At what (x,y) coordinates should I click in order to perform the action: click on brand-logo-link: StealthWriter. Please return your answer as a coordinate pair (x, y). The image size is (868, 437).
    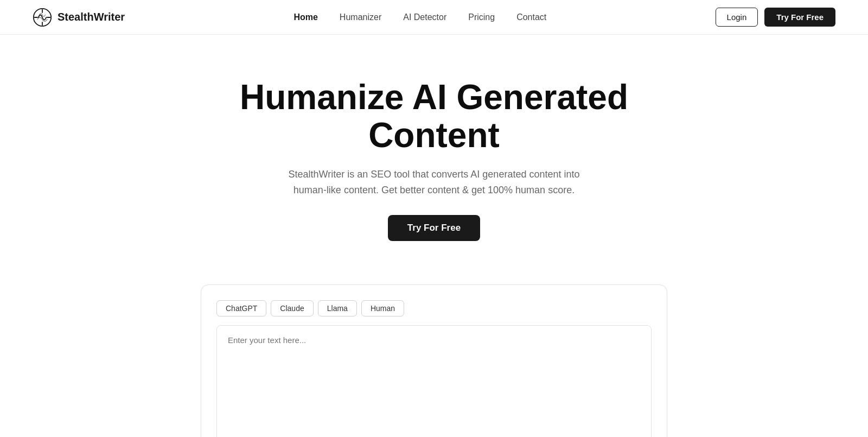
    Looking at the image, I should click on (79, 17).